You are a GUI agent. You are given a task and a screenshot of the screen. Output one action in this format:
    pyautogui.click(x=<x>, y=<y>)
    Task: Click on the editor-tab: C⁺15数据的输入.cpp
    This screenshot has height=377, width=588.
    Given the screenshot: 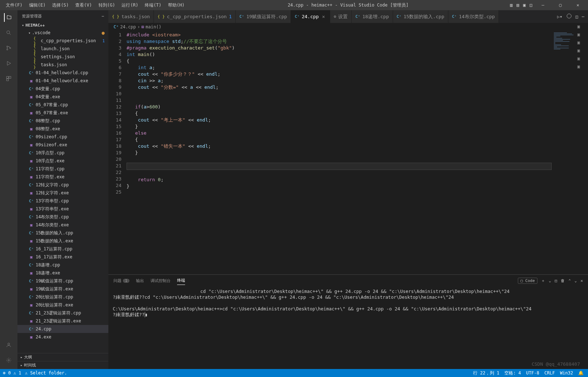 What is the action you would take?
    pyautogui.click(x=421, y=17)
    